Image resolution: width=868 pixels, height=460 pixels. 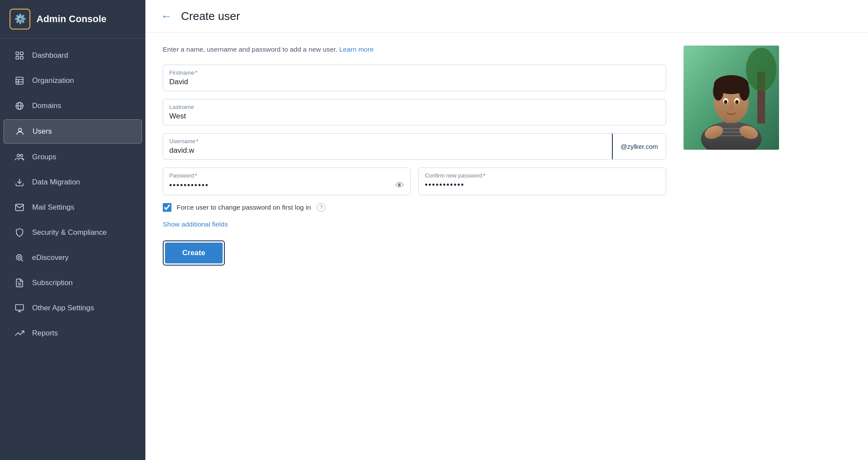 I want to click on subscription-icon, so click(x=20, y=283).